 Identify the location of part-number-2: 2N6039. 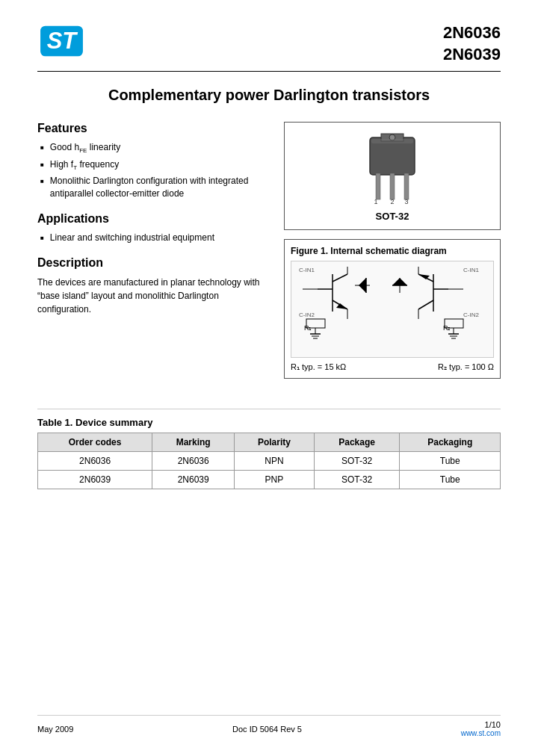
(472, 55).